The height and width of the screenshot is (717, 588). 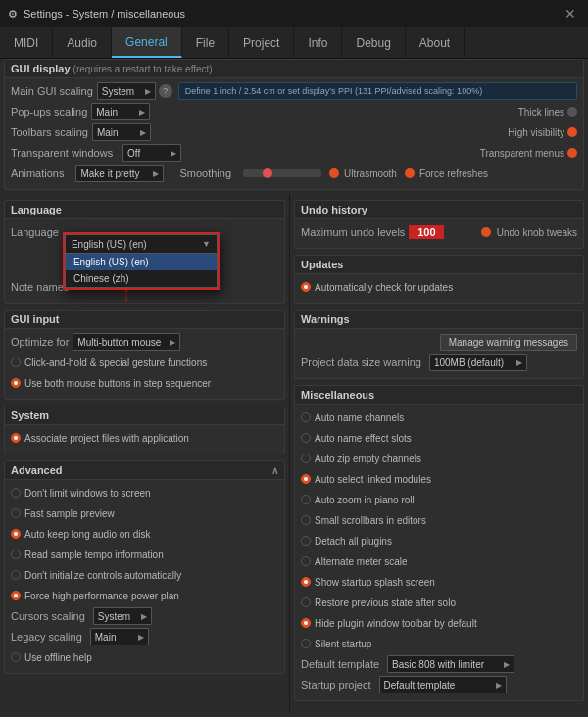 What do you see at coordinates (145, 319) in the screenshot?
I see `gui-input-header: GUI input` at bounding box center [145, 319].